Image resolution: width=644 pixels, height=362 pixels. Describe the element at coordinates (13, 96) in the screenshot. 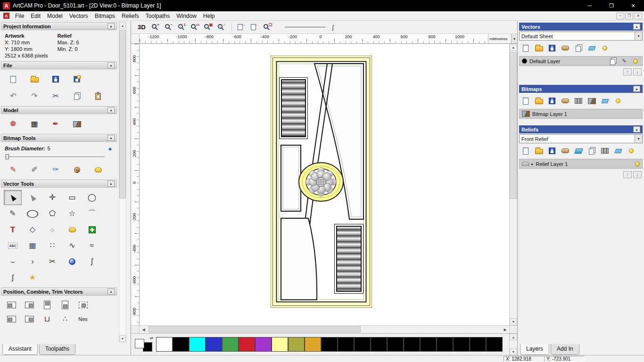

I see `undo-icon: ↶` at that location.